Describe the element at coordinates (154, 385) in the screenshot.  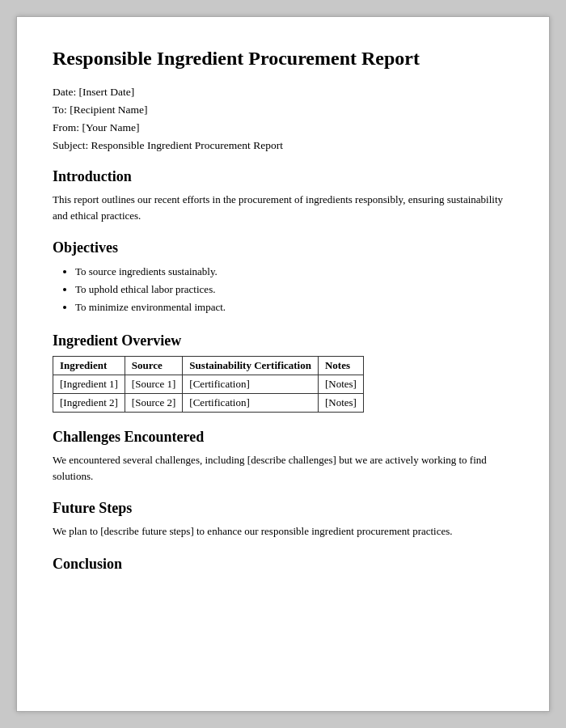
I see `source-1: [Source 1]` at that location.